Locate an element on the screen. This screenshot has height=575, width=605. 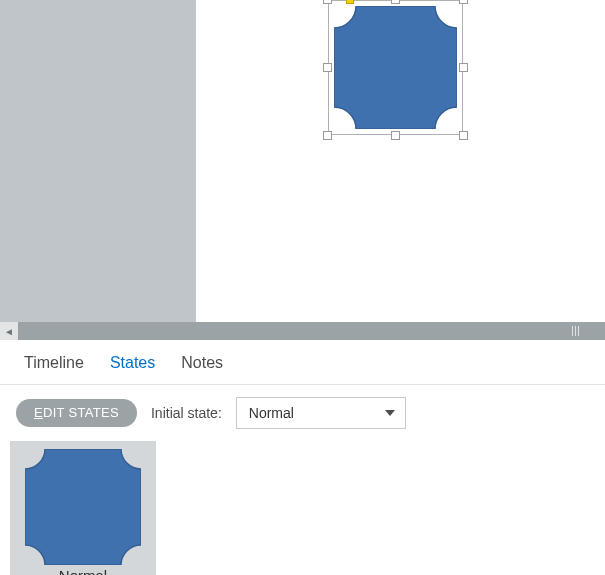
initial-state-dropdown: Normal is located at coordinates (321, 413).